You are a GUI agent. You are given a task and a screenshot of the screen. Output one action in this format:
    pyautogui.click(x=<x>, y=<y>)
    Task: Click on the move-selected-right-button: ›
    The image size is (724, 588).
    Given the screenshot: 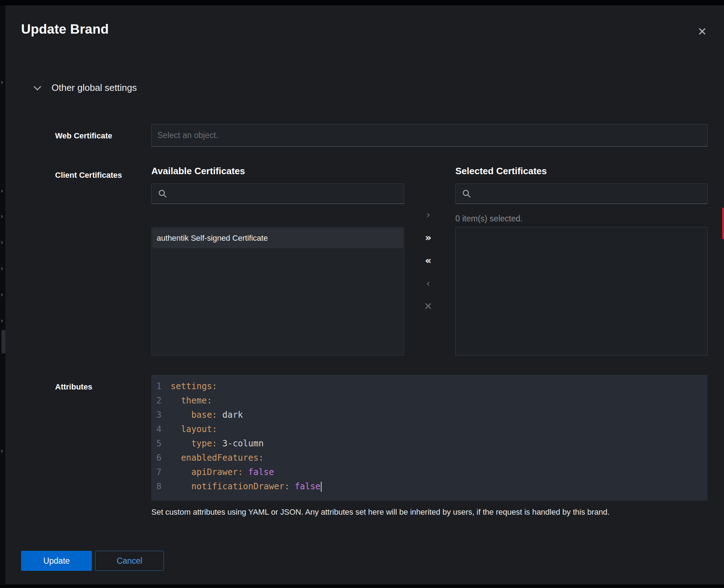 What is the action you would take?
    pyautogui.click(x=428, y=215)
    